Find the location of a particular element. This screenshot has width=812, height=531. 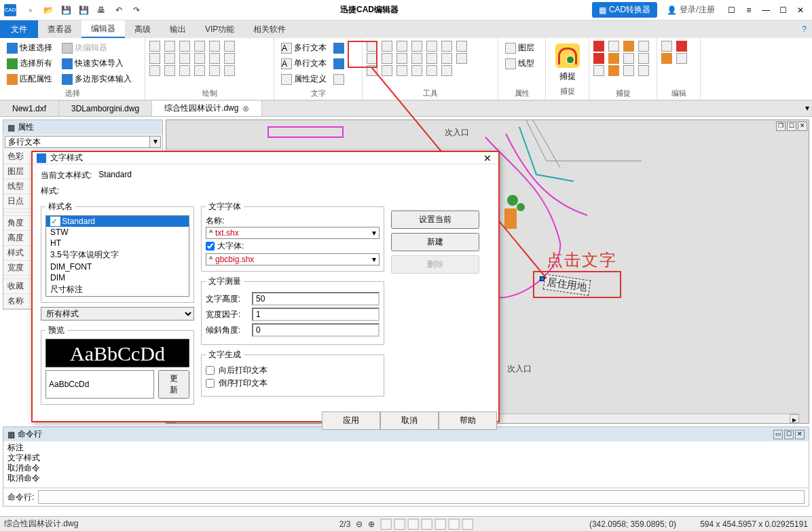

canvas-max-icon: ☐ is located at coordinates (792, 126).